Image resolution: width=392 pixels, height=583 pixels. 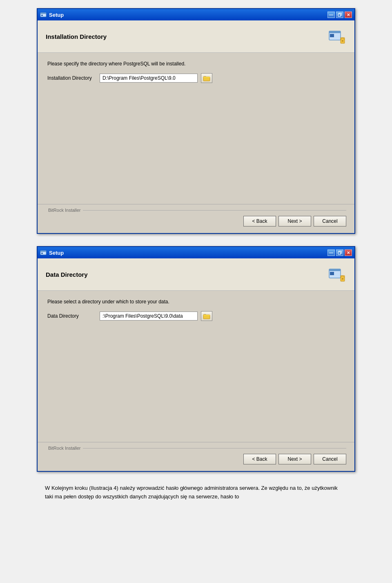 I want to click on minimize-button-1: —, so click(x=331, y=15).